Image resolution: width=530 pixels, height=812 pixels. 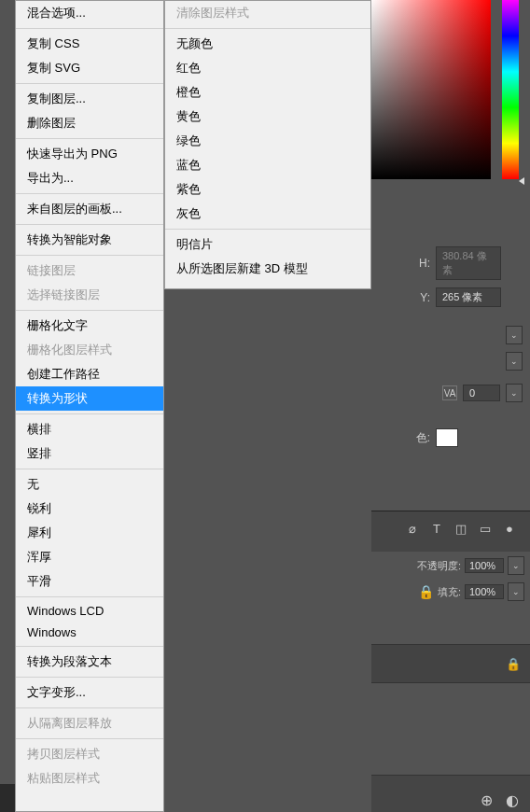 I want to click on dropdown-1: ⌄, so click(x=514, y=335).